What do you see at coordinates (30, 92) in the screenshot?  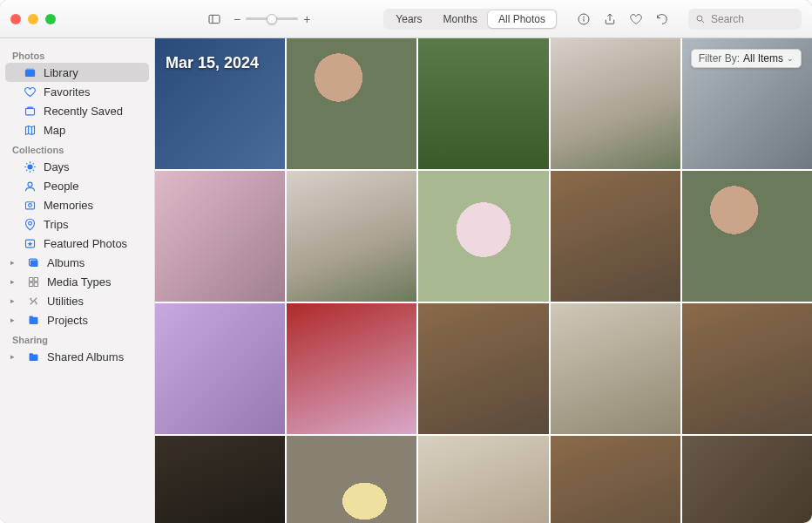 I see `heart-icon` at bounding box center [30, 92].